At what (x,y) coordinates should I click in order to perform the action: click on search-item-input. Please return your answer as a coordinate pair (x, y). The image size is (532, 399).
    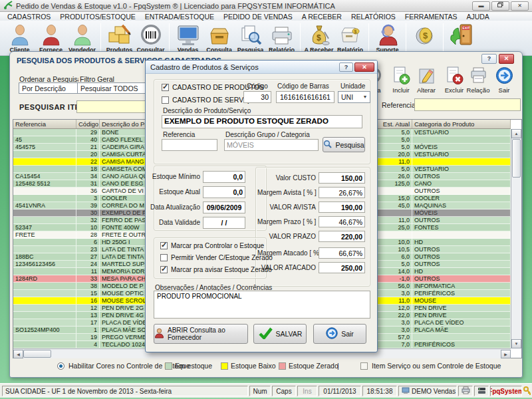
    Looking at the image, I should click on (115, 106).